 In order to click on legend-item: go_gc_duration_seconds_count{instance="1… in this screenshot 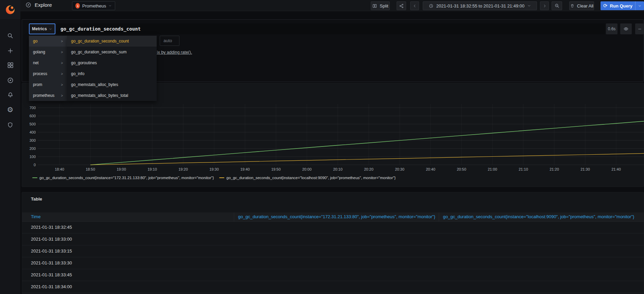, I will do `click(123, 178)`.